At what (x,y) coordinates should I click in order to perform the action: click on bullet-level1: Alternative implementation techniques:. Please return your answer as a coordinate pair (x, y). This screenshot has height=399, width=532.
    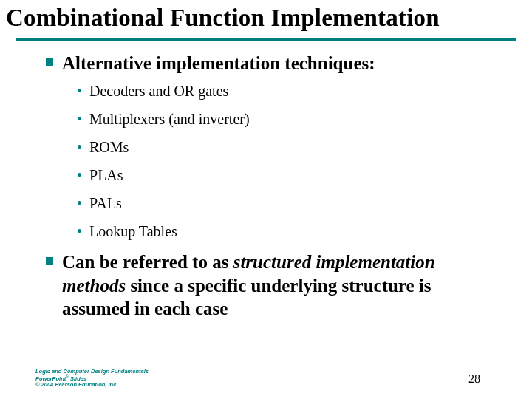
    Looking at the image, I should click on (274, 64).